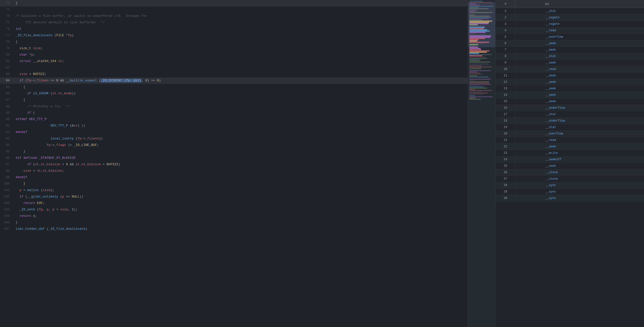  What do you see at coordinates (240, 61) in the screenshot?
I see `code-line: struct __stat64_t64 st;` at bounding box center [240, 61].